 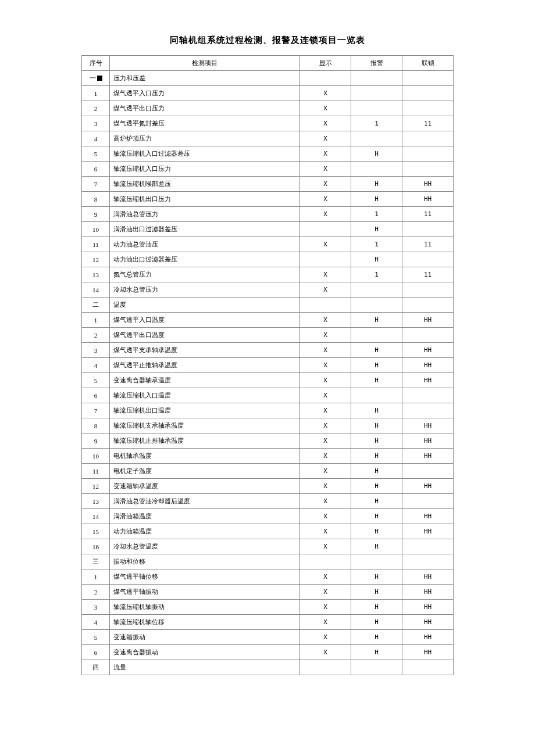 What do you see at coordinates (205, 245) in the screenshot?
I see `cell-item: 动力油总管油压` at bounding box center [205, 245].